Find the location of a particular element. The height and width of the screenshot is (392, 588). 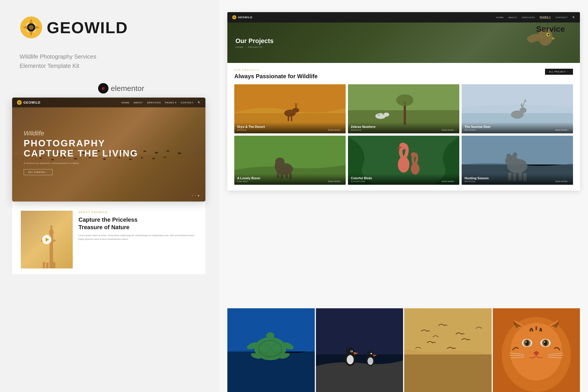

card-title-1: Zebras Nowhere is located at coordinates (404, 127).